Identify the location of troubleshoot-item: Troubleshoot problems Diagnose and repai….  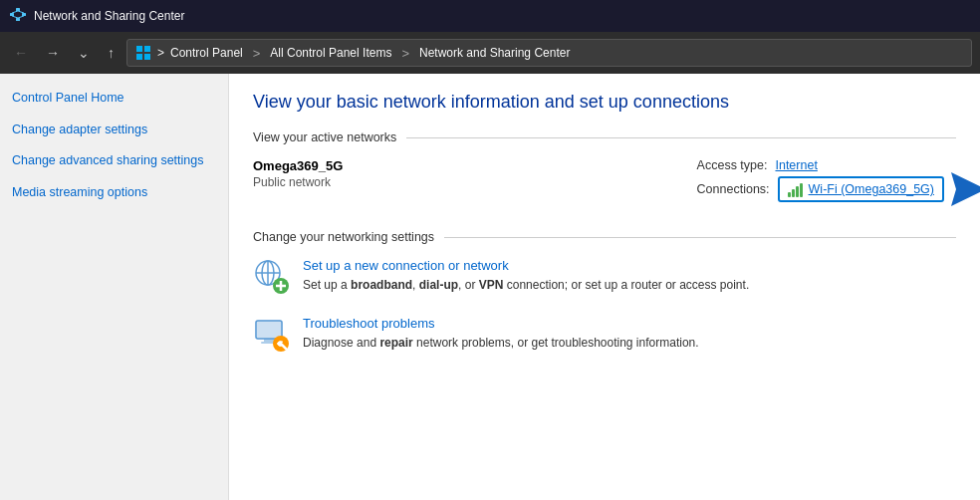
(605, 335).